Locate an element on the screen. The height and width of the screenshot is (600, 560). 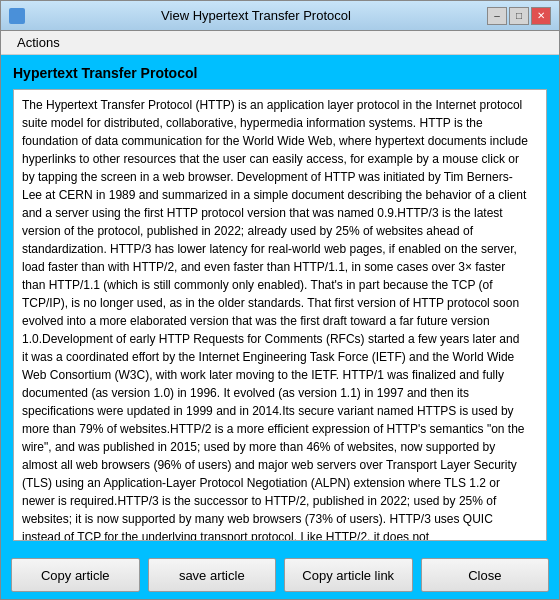
menu-bar: Actions is located at coordinates (280, 43).